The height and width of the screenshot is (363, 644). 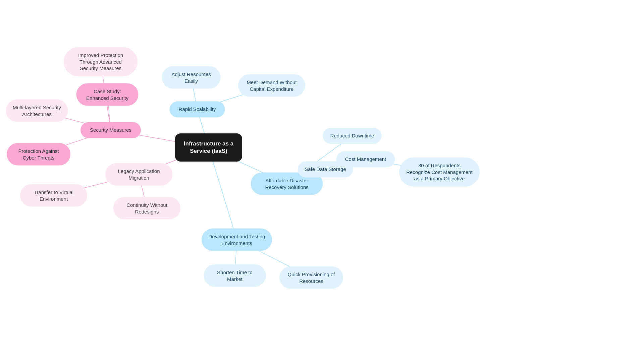 What do you see at coordinates (237, 240) in the screenshot?
I see `node-dev-testing: Development and Testing Environments` at bounding box center [237, 240].